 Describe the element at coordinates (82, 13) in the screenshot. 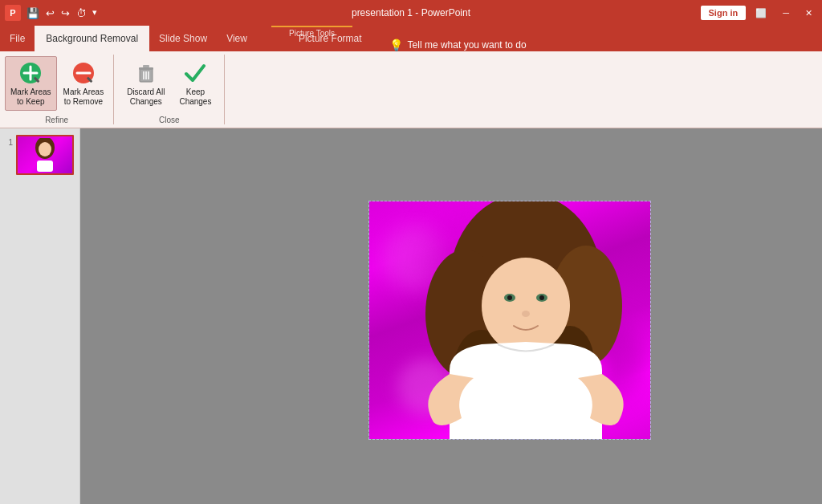

I see `timer-qat-btn: ⏱` at that location.